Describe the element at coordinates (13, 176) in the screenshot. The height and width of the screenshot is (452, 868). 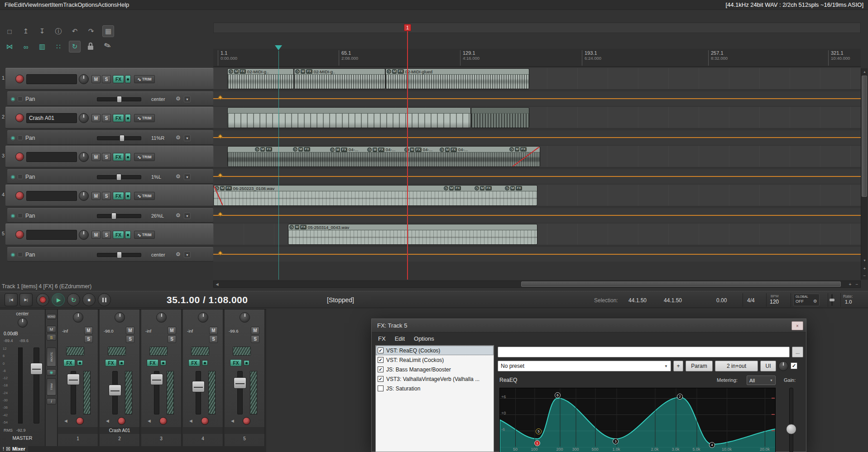
I see `envelope-active-icon: ◉` at that location.